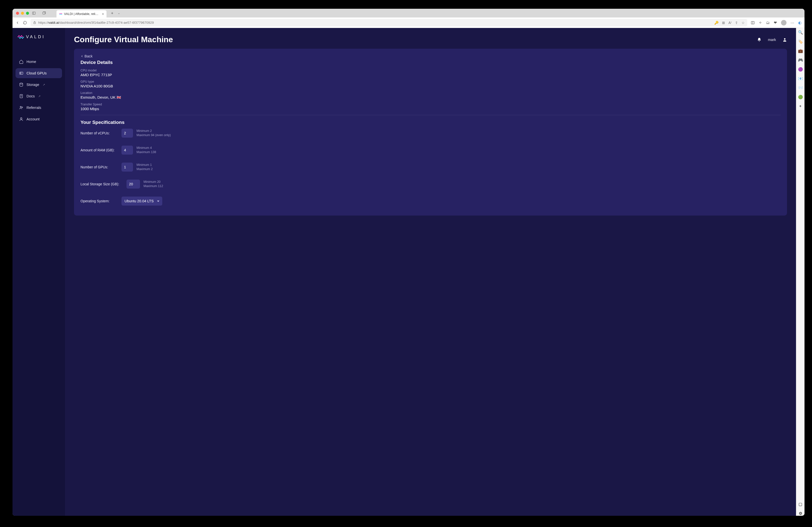 Image resolution: width=812 pixels, height=527 pixels. Describe the element at coordinates (431, 115) in the screenshot. I see `divider` at that location.